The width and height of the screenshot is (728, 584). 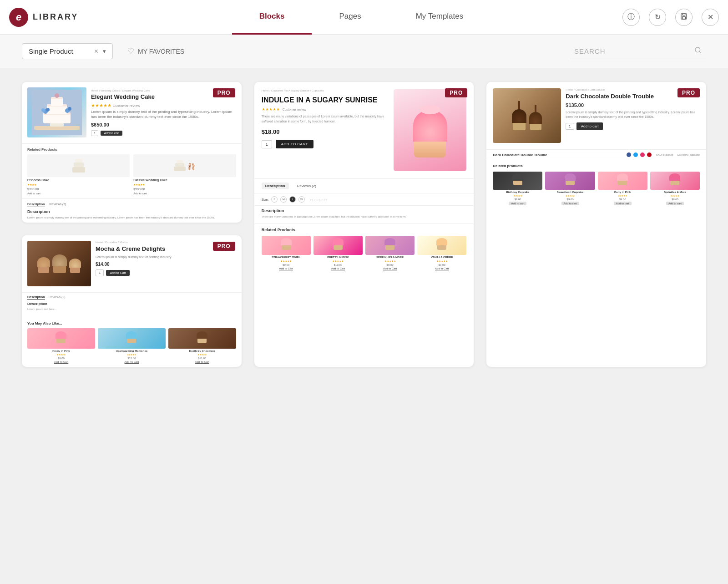 I want to click on card3-desc-tab: Description, so click(x=275, y=186).